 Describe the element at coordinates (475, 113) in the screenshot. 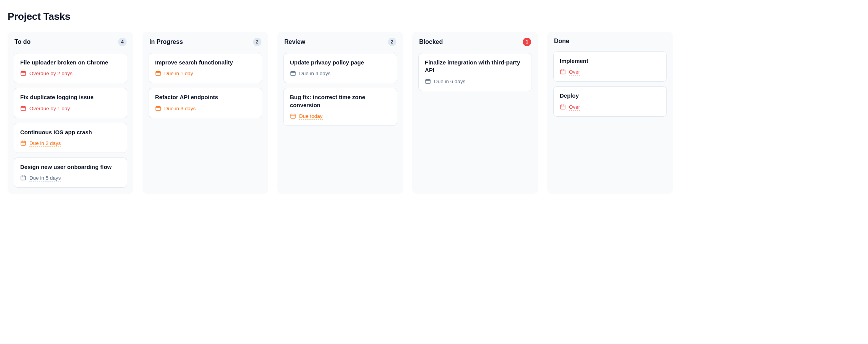

I see `column-blocked: Blocked1Finalize integration with third-…` at that location.